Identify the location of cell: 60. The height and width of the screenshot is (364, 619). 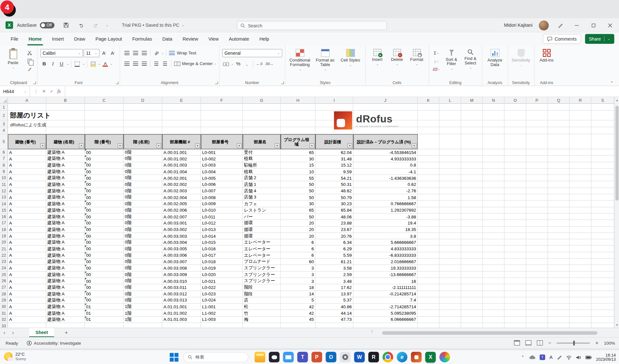
(298, 262).